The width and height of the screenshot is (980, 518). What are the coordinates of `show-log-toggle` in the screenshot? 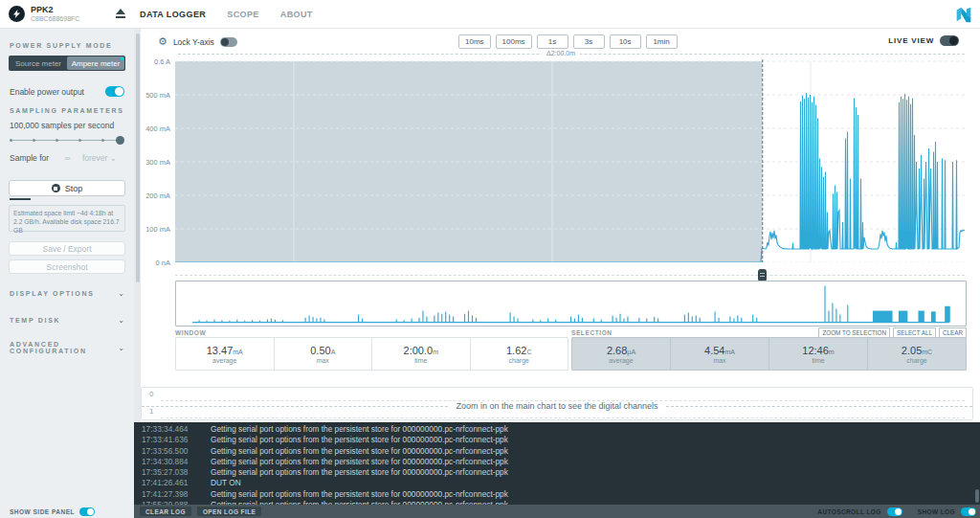 It's located at (969, 511).